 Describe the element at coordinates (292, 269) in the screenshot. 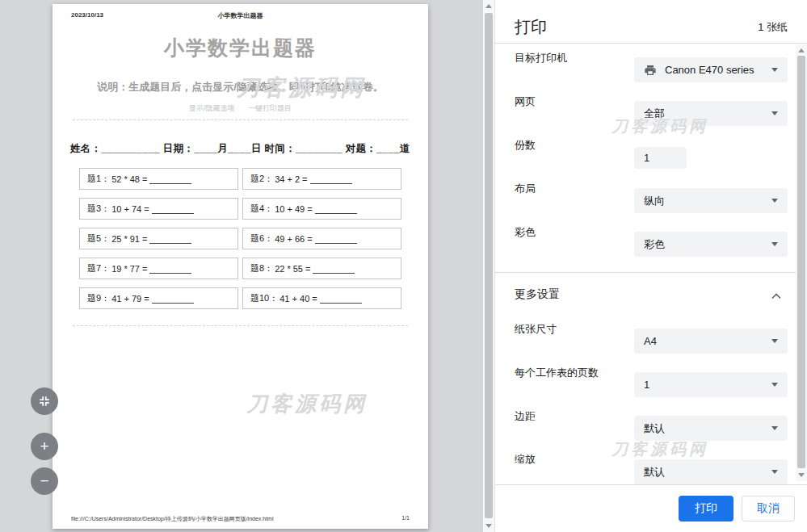

I see `problem-expression: 22 * 55 =` at that location.